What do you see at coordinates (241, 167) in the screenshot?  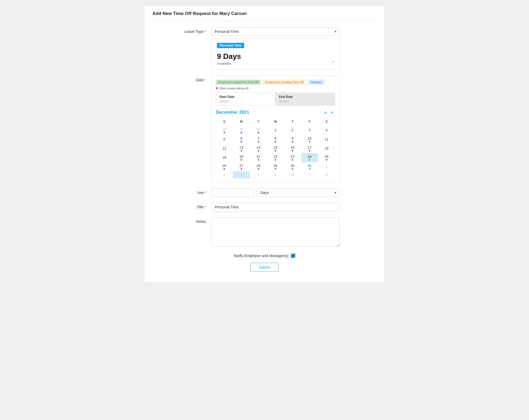 I see `table-row: 27` at bounding box center [241, 167].